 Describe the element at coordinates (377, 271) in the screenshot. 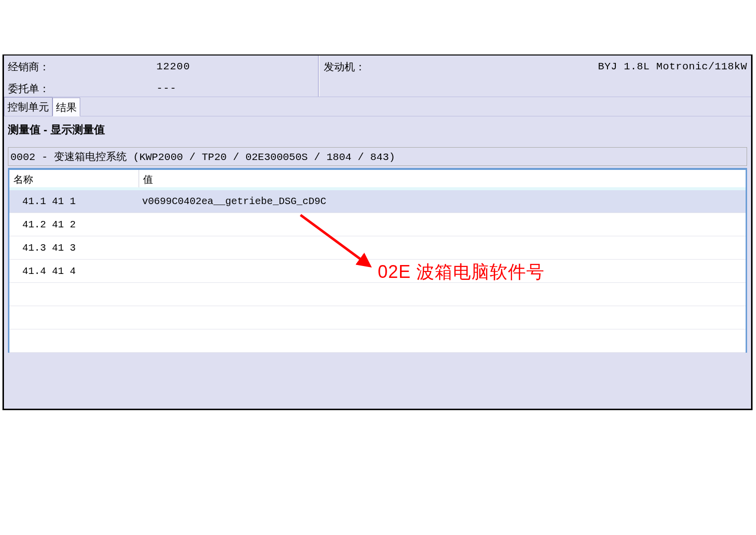

I see `table-row: 41.4 41 4` at that location.